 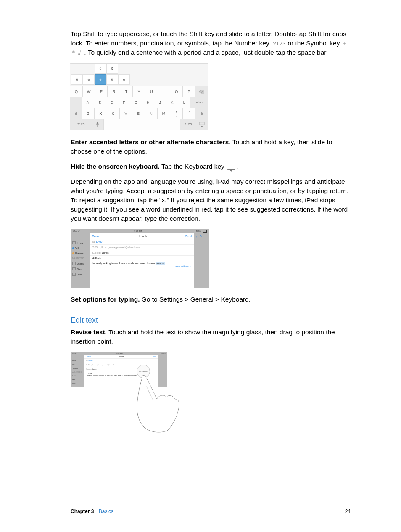 What do you see at coordinates (201, 236) in the screenshot?
I see `compose-icon: ✎` at bounding box center [201, 236].